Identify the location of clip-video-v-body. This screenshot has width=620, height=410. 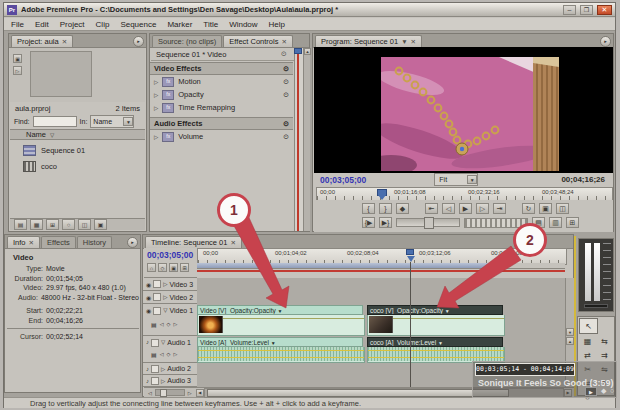
(281, 326).